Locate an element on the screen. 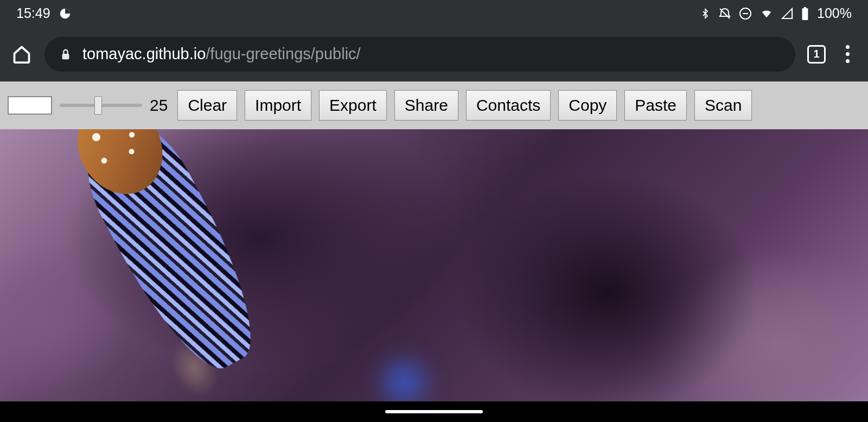 The image size is (868, 422). gesture-pill is located at coordinates (434, 412).